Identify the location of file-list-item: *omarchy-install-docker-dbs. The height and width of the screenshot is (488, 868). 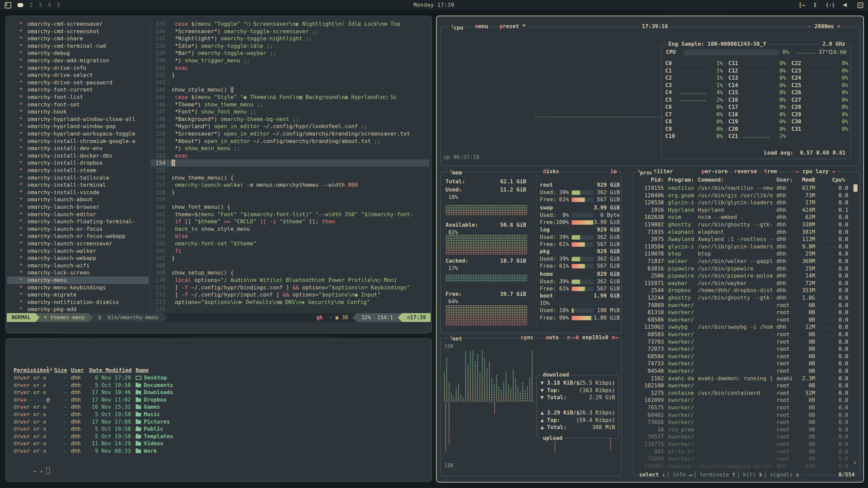
(78, 156).